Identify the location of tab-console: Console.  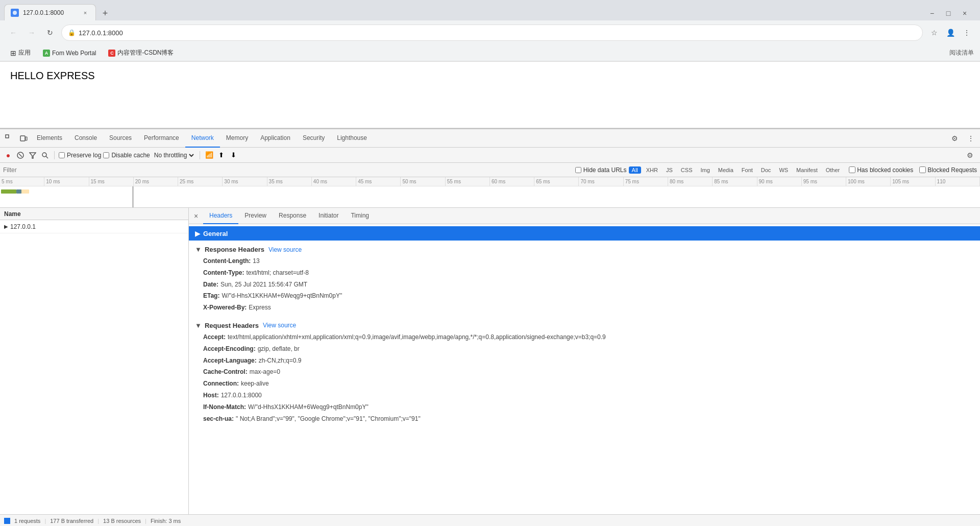
(86, 138).